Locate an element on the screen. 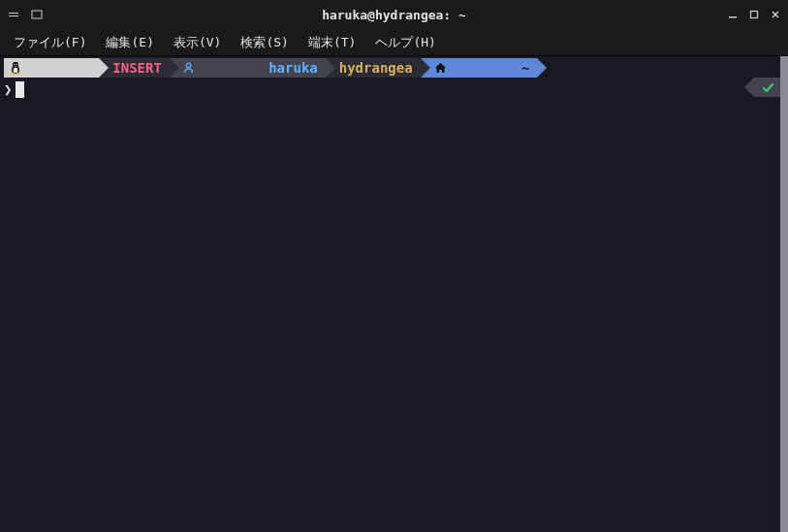 This screenshot has height=532, width=788. home-icon is located at coordinates (475, 68).